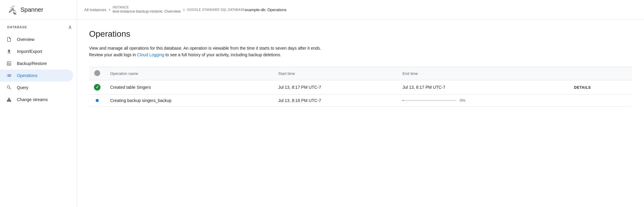  What do you see at coordinates (336, 100) in the screenshot?
I see `row2-start-time: Jul 13, 8:18 PM UTC-7` at bounding box center [336, 100].